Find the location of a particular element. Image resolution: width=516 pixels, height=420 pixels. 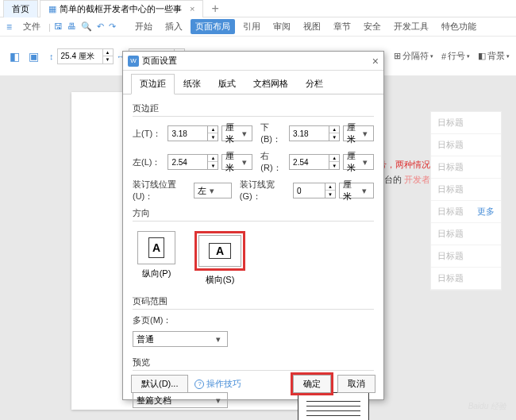

preview-thumbnail is located at coordinates (333, 407).